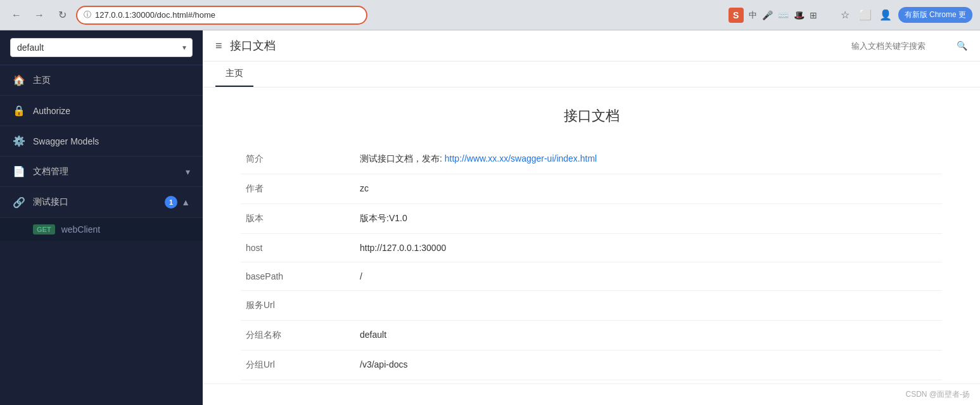 Image resolution: width=980 pixels, height=405 pixels. Describe the element at coordinates (101, 48) in the screenshot. I see `sidebar-select-section: default ▾` at that location.